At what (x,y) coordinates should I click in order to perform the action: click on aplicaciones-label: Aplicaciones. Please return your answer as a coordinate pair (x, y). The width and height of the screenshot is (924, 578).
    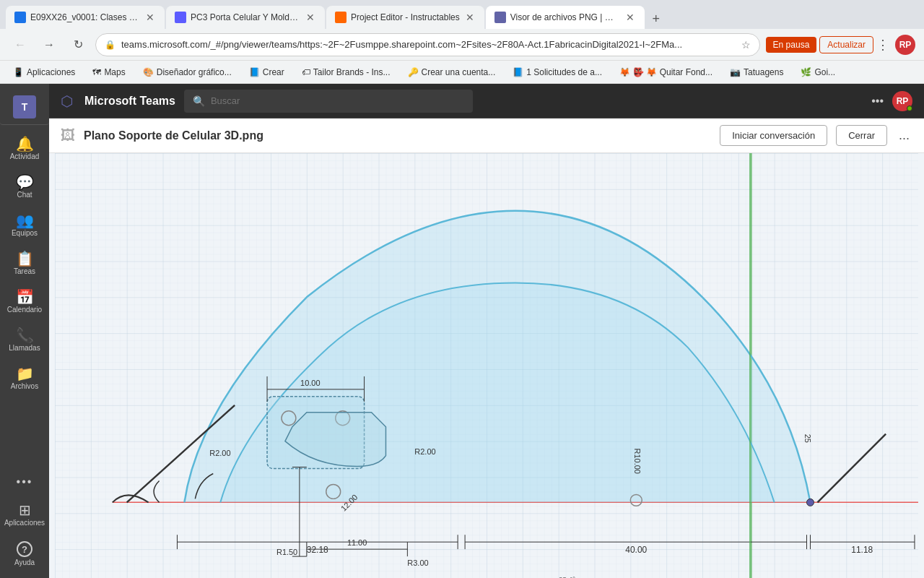
    Looking at the image, I should click on (51, 72).